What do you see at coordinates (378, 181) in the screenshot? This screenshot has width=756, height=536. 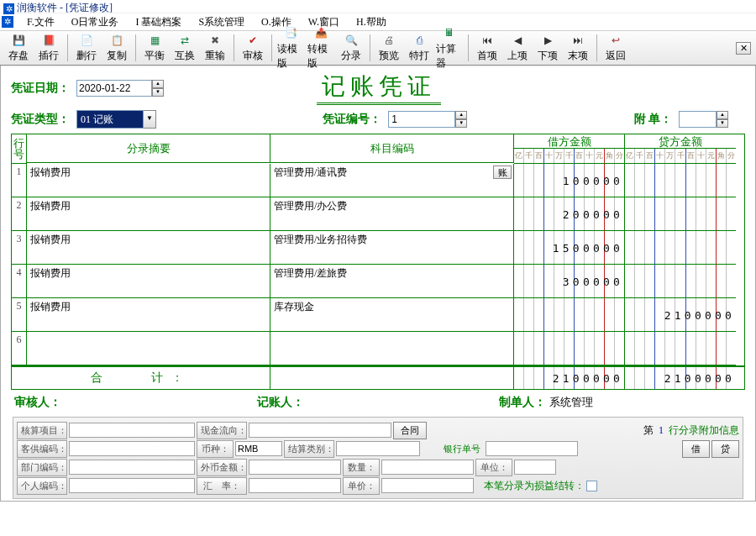 I see `entry-row: 1报销费用管理费用/通讯费账100000` at bounding box center [378, 181].